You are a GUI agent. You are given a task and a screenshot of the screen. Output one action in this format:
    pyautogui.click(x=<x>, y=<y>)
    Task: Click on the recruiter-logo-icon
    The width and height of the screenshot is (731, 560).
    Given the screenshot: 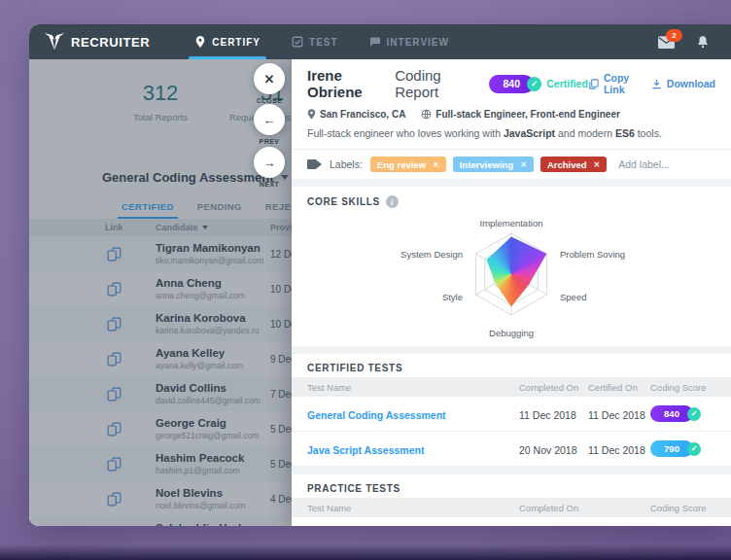 What is the action you would take?
    pyautogui.click(x=54, y=42)
    